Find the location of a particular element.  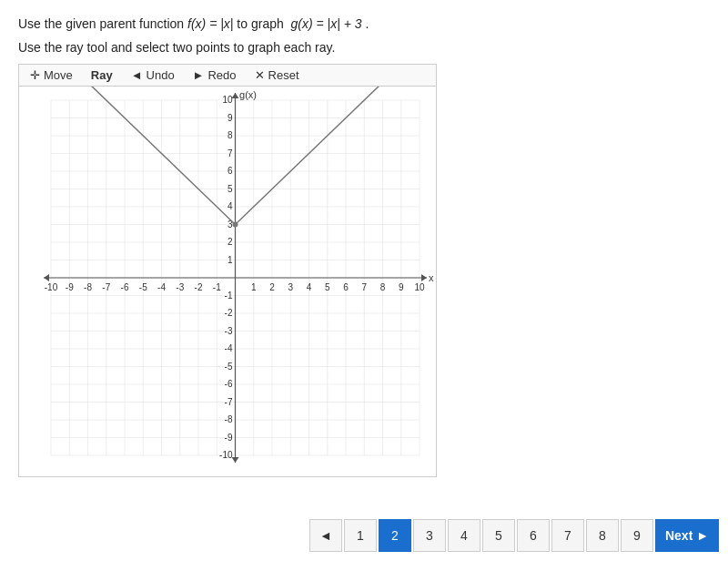

fx-expression: f(x) = |x| is located at coordinates (210, 24).